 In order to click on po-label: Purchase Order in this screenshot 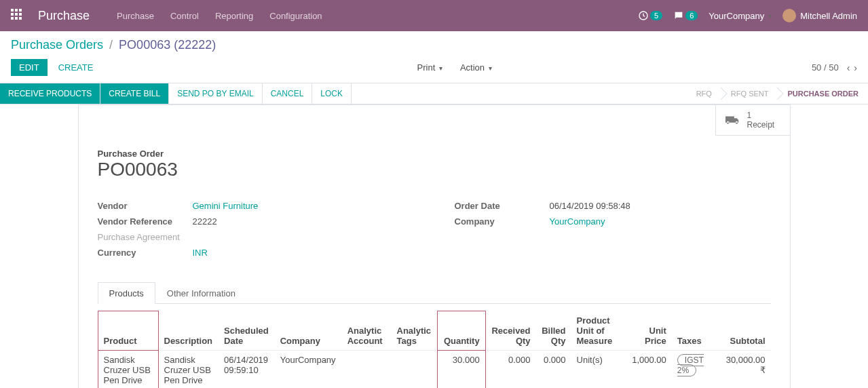, I will do `click(434, 153)`.